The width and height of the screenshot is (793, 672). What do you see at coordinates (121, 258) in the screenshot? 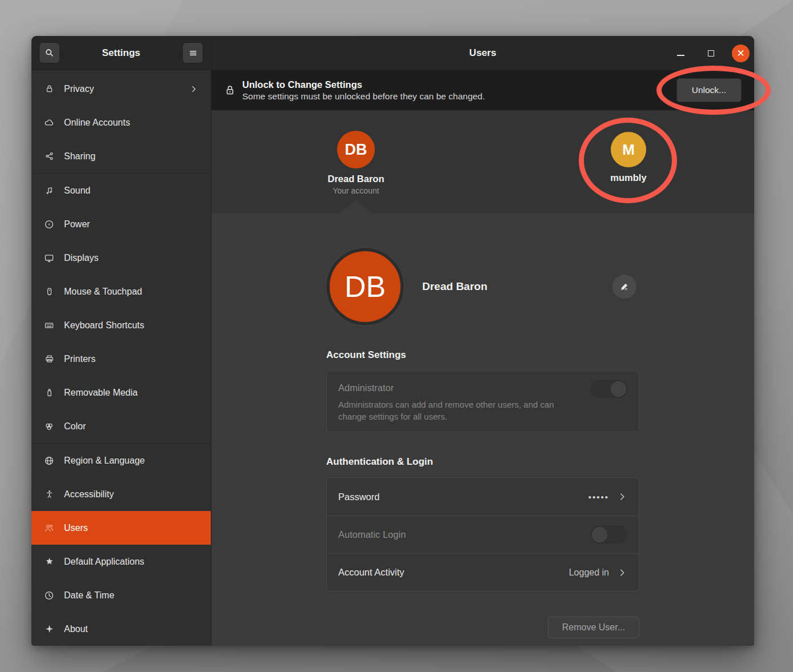
I see `sidebar-item-displays: Displays` at bounding box center [121, 258].